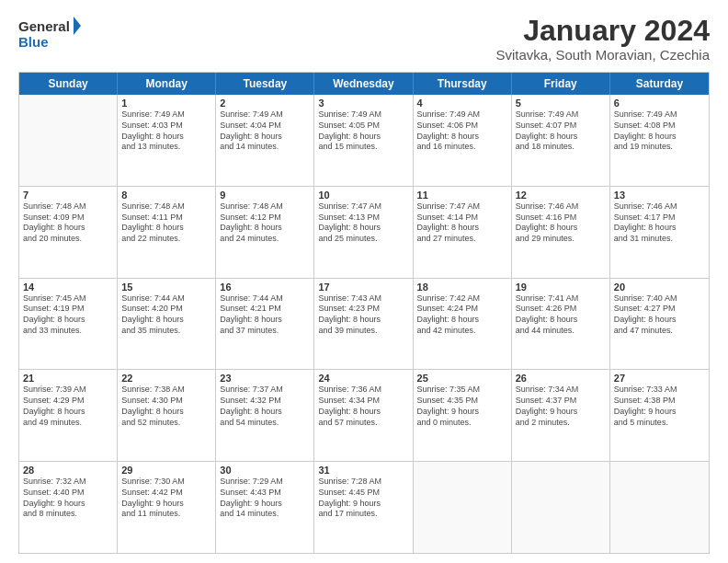 The width and height of the screenshot is (728, 563). What do you see at coordinates (265, 324) in the screenshot?
I see `cal-cell: 16Sunrise: 7:44 AM Sunset: 4:21 PM Dayli…` at bounding box center [265, 324].